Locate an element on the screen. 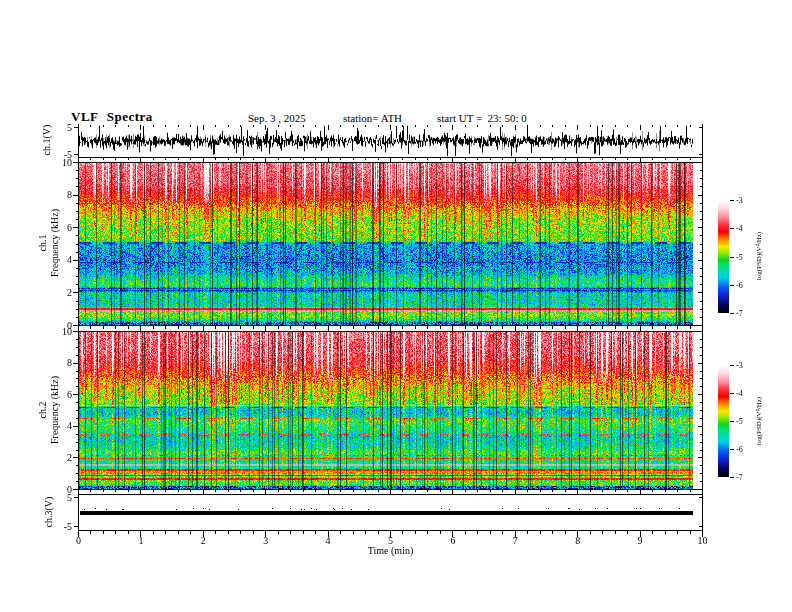 The width and height of the screenshot is (792, 612). ch2-freq-tick-label: 6 is located at coordinates (59, 395).